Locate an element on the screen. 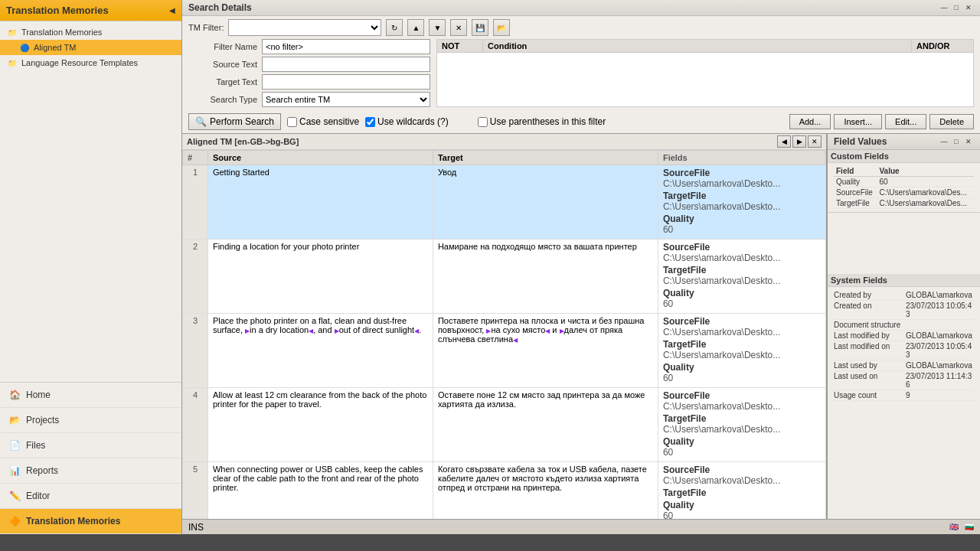 The image size is (980, 551). fv-close-btn: ✕ is located at coordinates (969, 142).